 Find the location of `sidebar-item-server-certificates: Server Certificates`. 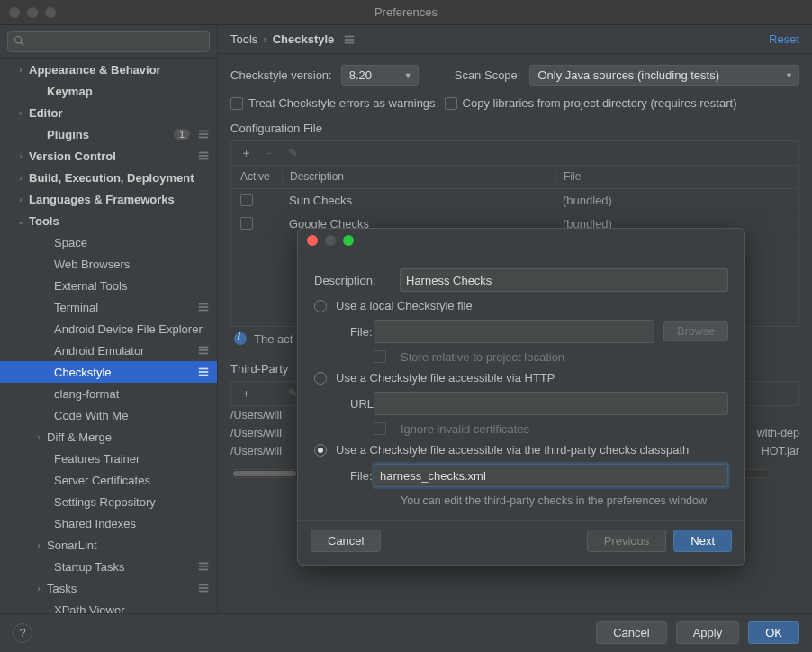

sidebar-item-server-certificates: Server Certificates is located at coordinates (108, 480).